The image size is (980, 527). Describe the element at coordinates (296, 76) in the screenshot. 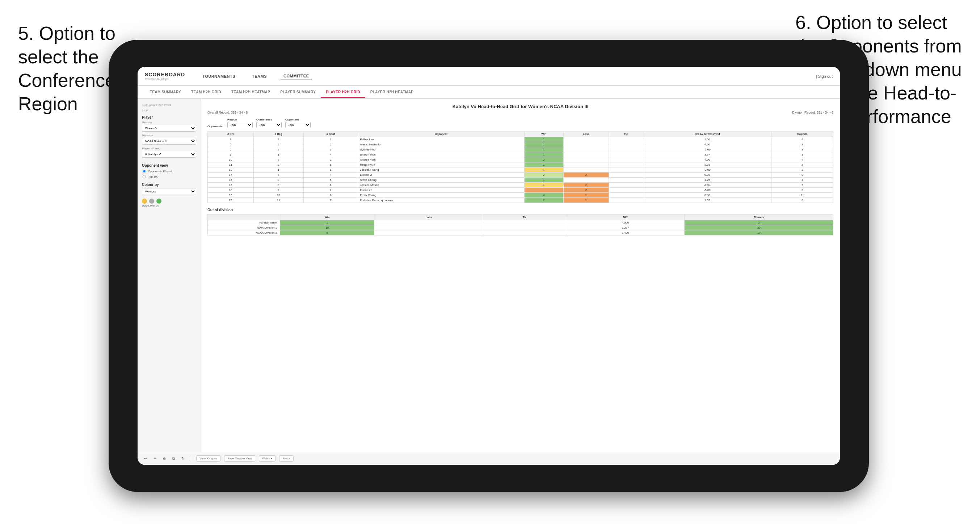

I see `nav-committee: COMMITTEE` at that location.